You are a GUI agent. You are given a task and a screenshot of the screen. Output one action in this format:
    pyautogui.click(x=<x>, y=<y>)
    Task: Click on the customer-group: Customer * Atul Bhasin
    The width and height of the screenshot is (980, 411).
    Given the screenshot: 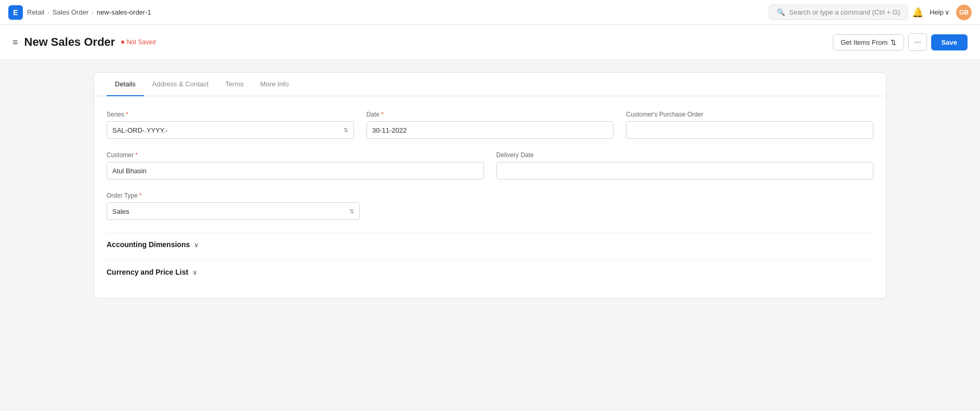 What is the action you would take?
    pyautogui.click(x=295, y=165)
    